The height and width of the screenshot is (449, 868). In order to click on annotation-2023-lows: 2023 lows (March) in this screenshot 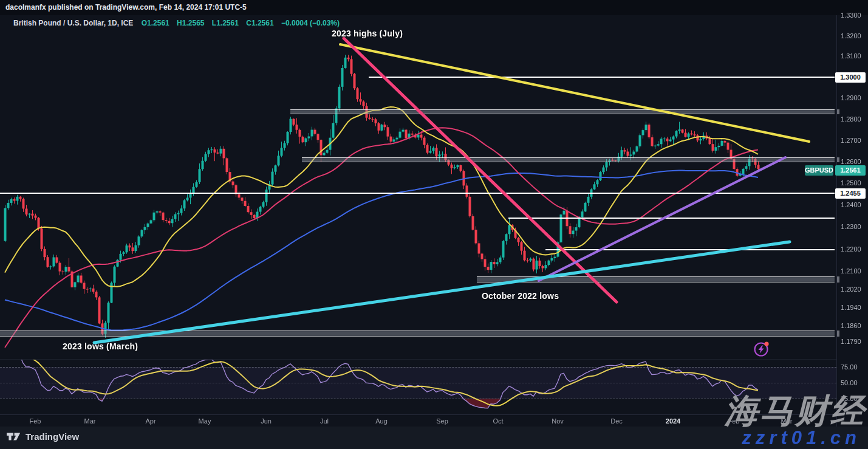, I will do `click(100, 346)`.